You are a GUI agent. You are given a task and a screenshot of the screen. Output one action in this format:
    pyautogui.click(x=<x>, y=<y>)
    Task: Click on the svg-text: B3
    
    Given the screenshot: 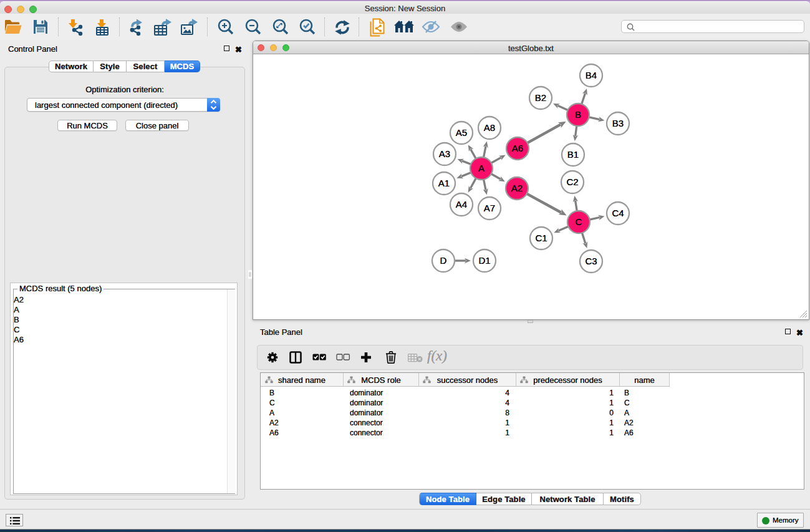 What is the action you would take?
    pyautogui.click(x=618, y=123)
    